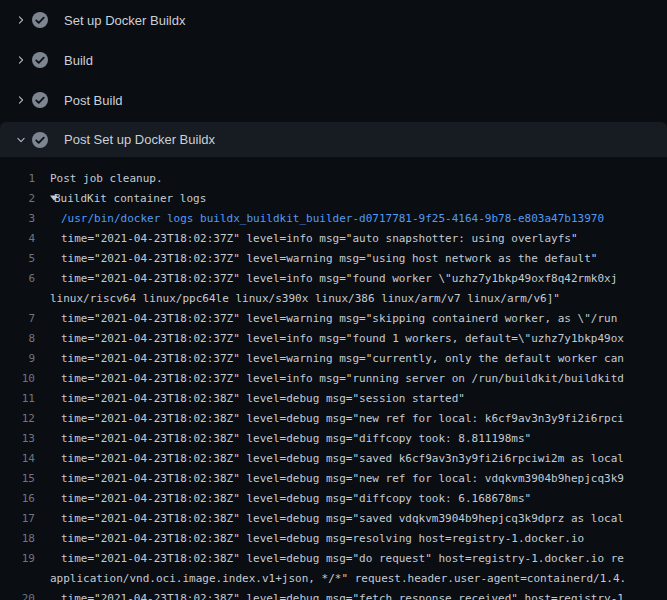 Image resolution: width=667 pixels, height=600 pixels. I want to click on log-line-number: 10, so click(18, 379).